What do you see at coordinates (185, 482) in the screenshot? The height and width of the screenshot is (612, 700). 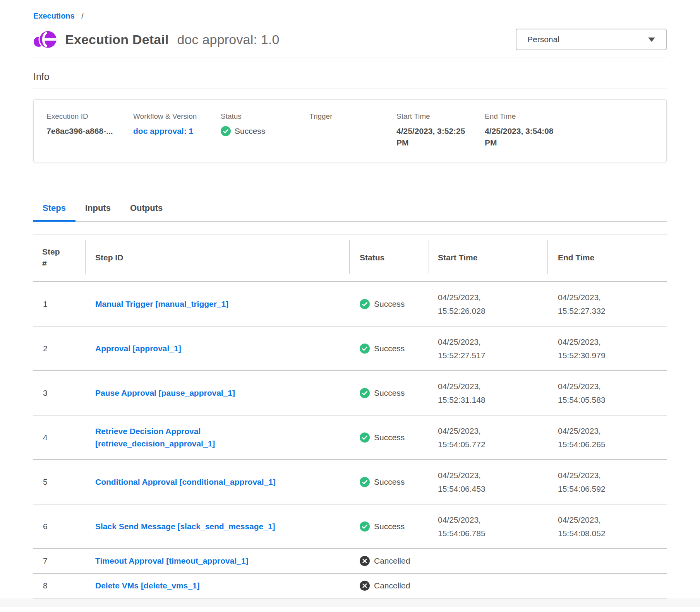 I see `step-id-link: Conditional Approval [conditional_approv…` at bounding box center [185, 482].